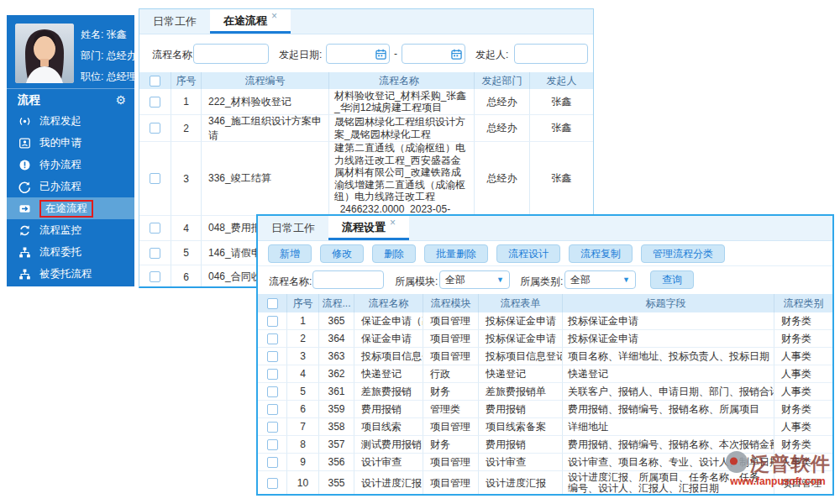  Describe the element at coordinates (545, 303) in the screenshot. I see `table-header-row: 序号 流程... 流程名称 流程模块 流程表单 标题字段 流程类别` at that location.